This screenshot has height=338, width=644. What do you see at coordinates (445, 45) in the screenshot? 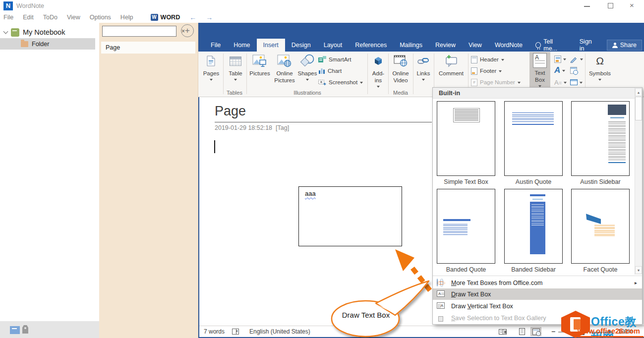
I see `tab-review: Review` at bounding box center [445, 45].